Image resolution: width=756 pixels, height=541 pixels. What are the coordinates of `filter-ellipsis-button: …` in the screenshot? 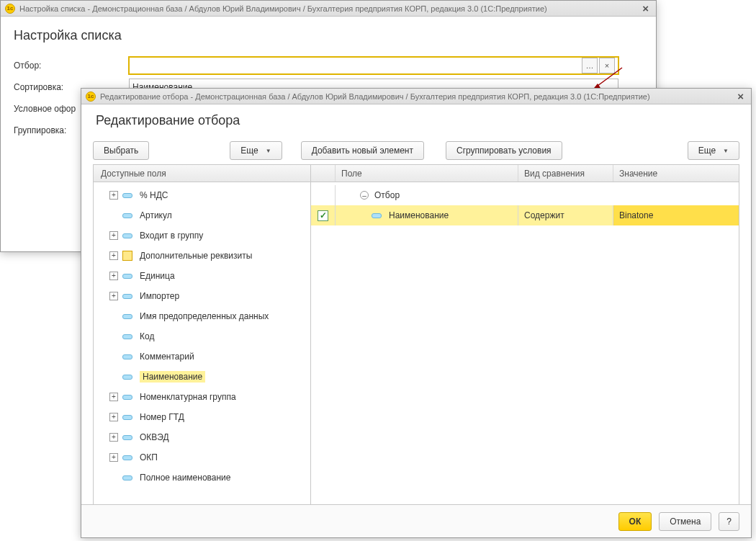 It's located at (590, 66).